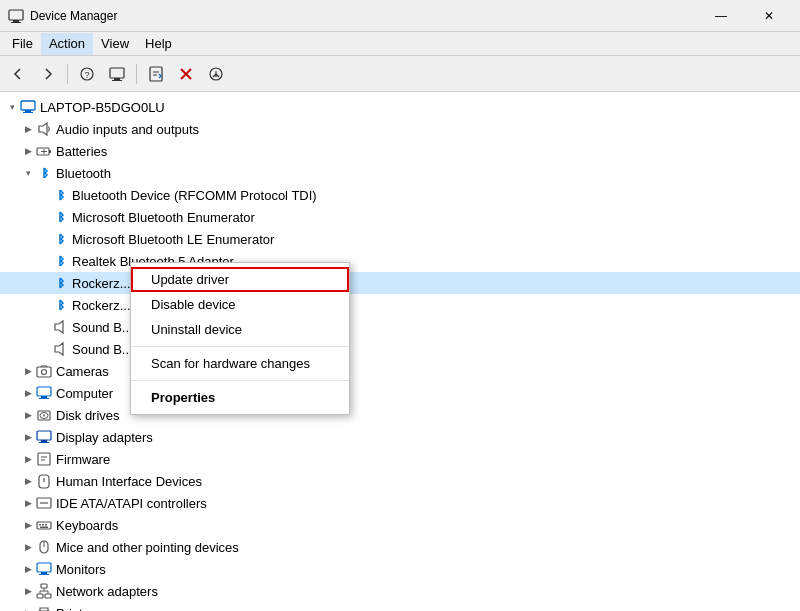 The width and height of the screenshot is (800, 611). What do you see at coordinates (22, 44) in the screenshot?
I see `menu-file: File` at bounding box center [22, 44].